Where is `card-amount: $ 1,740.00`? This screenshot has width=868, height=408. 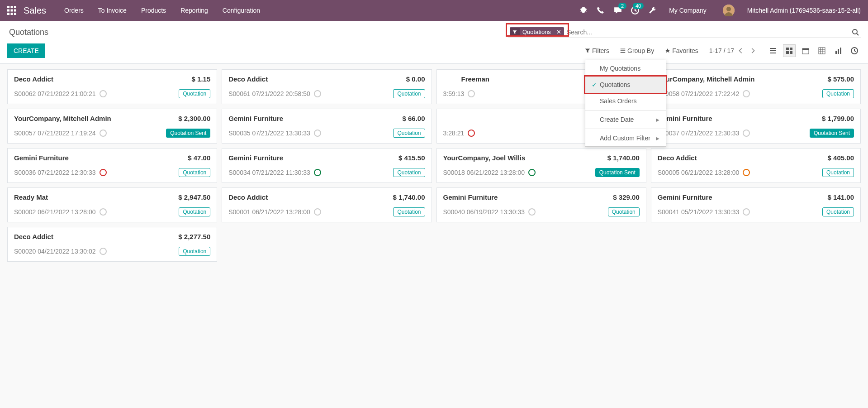
card-amount: $ 1,740.00 is located at coordinates (409, 197).